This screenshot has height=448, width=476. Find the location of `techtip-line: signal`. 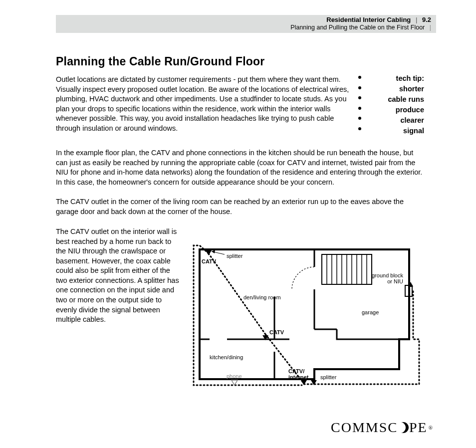

techtip-line: signal is located at coordinates (392, 131).